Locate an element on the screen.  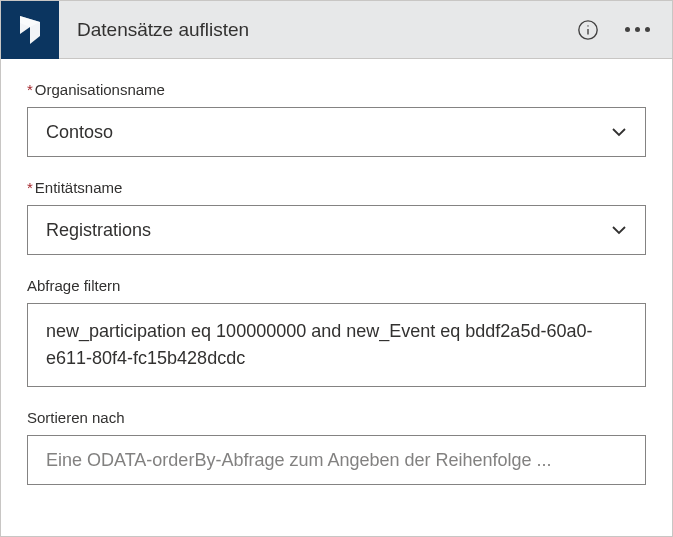
sort-input-wrapper is located at coordinates (336, 460).